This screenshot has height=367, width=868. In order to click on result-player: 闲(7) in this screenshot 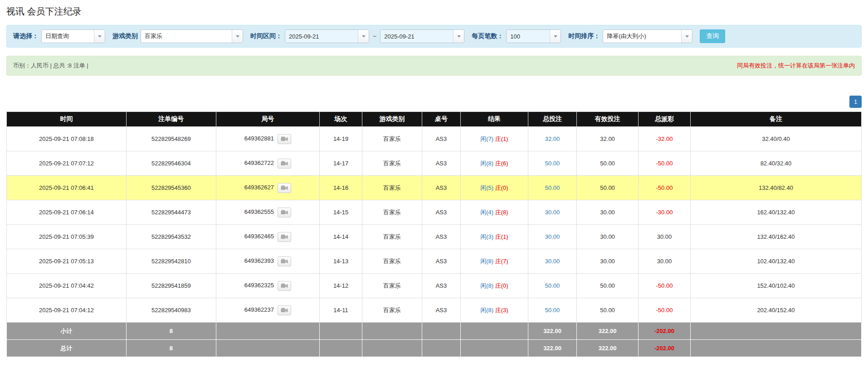, I will do `click(487, 139)`.